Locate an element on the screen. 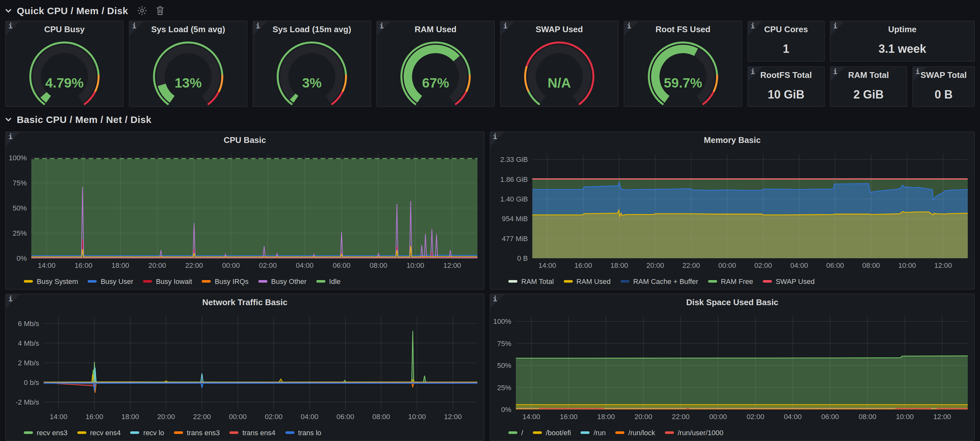  panel-title: RAM Used is located at coordinates (436, 29).